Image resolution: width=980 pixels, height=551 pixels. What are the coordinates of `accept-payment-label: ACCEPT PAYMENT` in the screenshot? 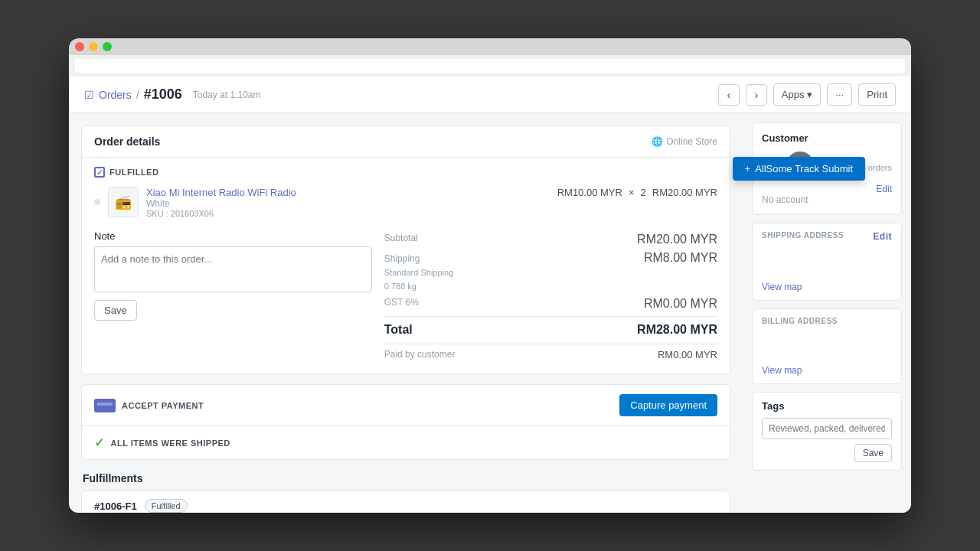 It's located at (149, 406).